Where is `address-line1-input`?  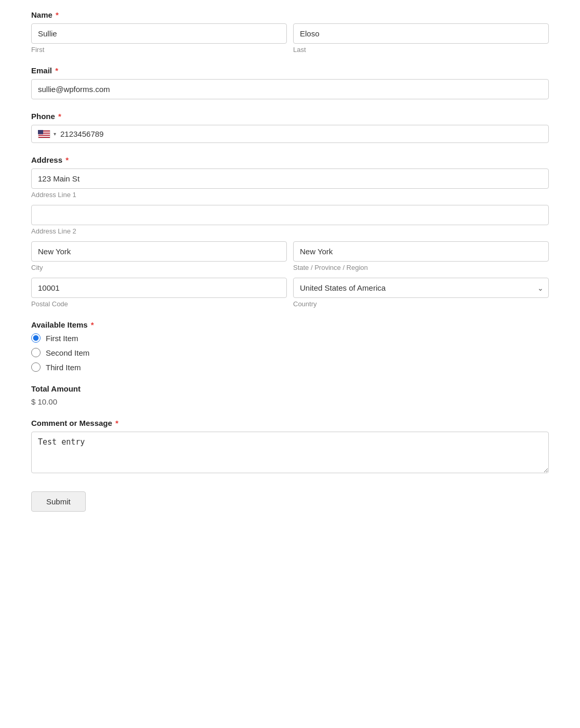
address-line1-input is located at coordinates (290, 179).